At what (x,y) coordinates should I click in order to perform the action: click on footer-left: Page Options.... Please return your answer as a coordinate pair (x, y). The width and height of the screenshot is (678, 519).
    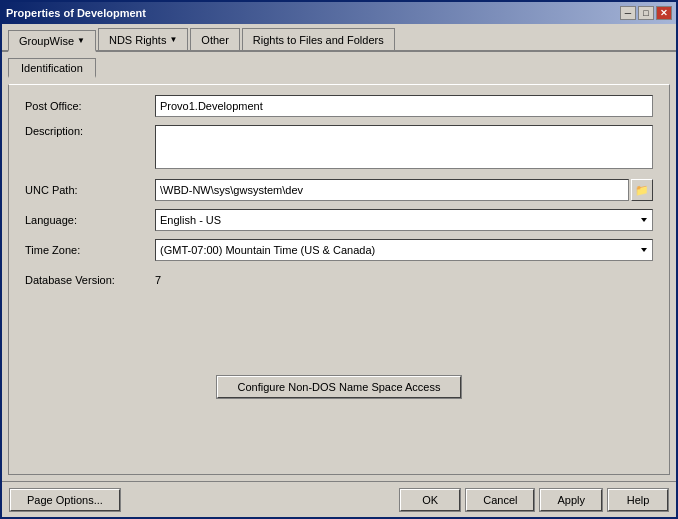
    Looking at the image, I should click on (65, 500).